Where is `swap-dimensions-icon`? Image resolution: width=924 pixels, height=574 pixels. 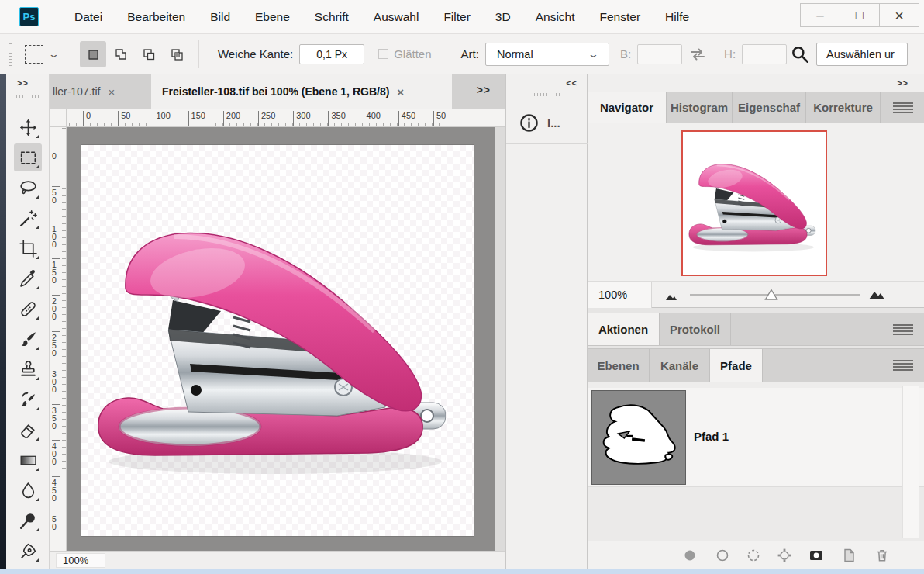
swap-dimensions-icon is located at coordinates (698, 54).